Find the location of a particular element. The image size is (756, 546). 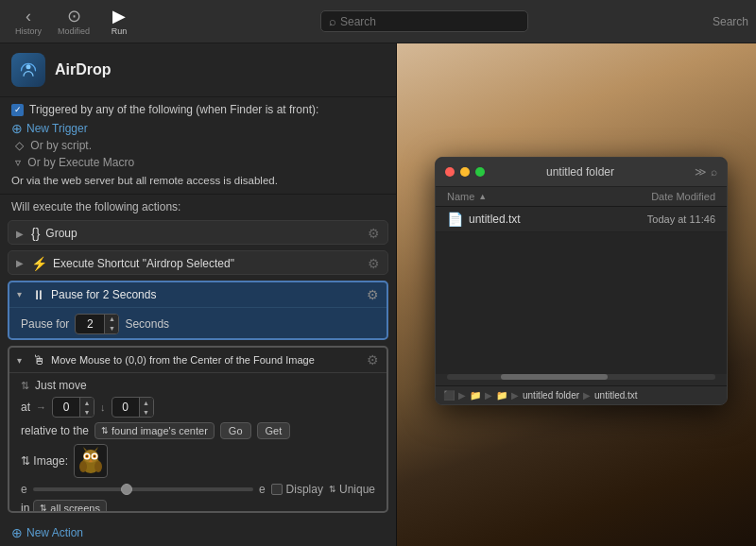

finder-search-btn: ⌕ is located at coordinates (714, 172).